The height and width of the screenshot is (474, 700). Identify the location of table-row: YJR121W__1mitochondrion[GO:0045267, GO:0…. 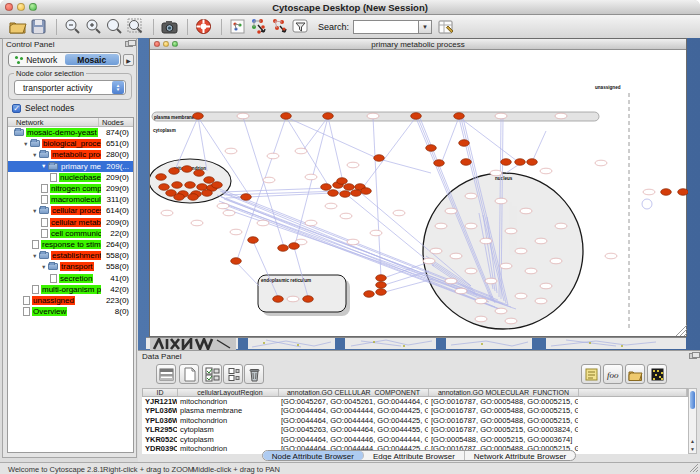
(415, 402).